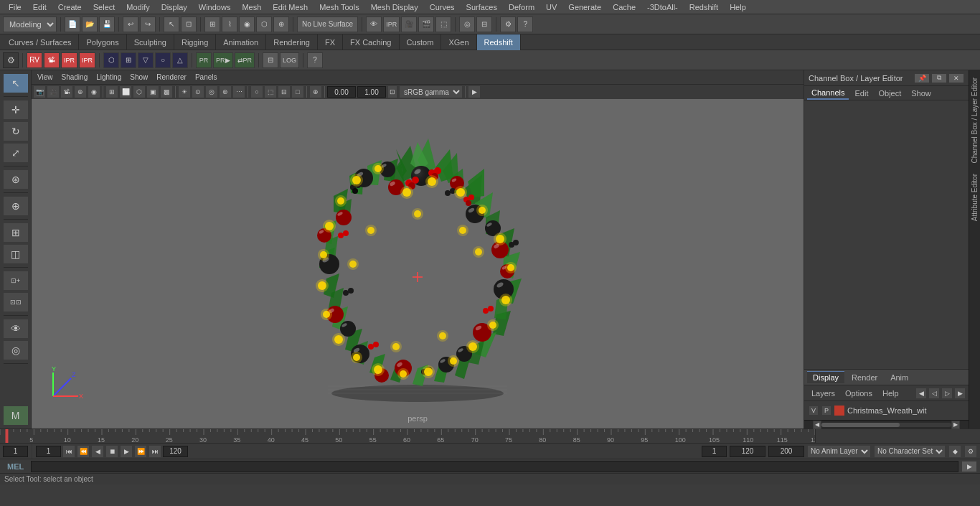 Image resolution: width=980 pixels, height=506 pixels. What do you see at coordinates (40, 42) in the screenshot?
I see `tab-curves-surfaces: Curves / Surfaces` at bounding box center [40, 42].